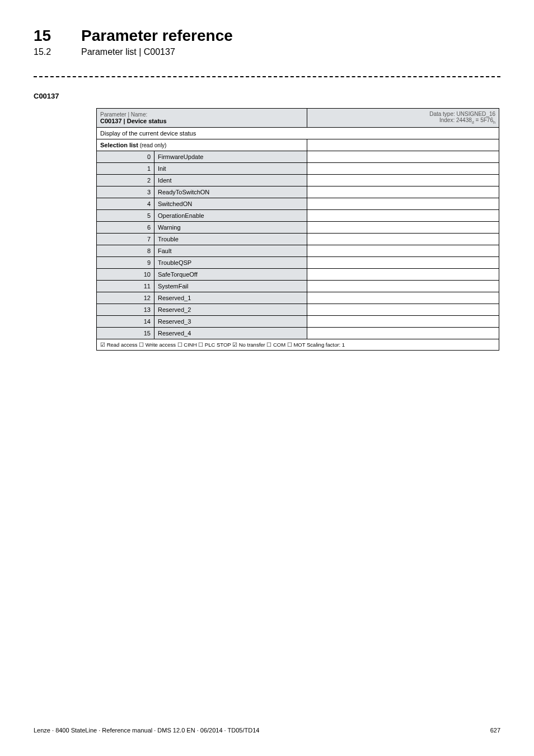  Describe the element at coordinates (298, 345) in the screenshot. I see `table-footer: ☑ Read access ☐ Write access ☐ CINH ☐ PL…` at that location.